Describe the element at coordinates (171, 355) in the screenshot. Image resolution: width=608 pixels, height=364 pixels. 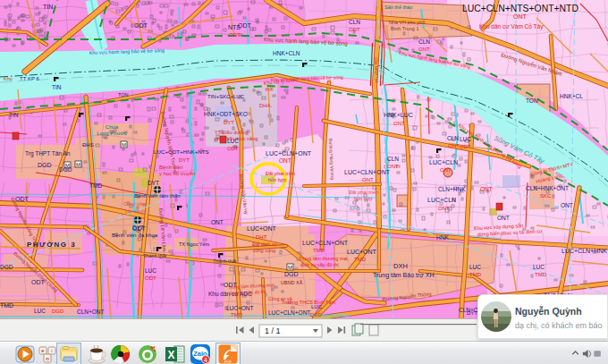
I see `svg-text: X` at that location.